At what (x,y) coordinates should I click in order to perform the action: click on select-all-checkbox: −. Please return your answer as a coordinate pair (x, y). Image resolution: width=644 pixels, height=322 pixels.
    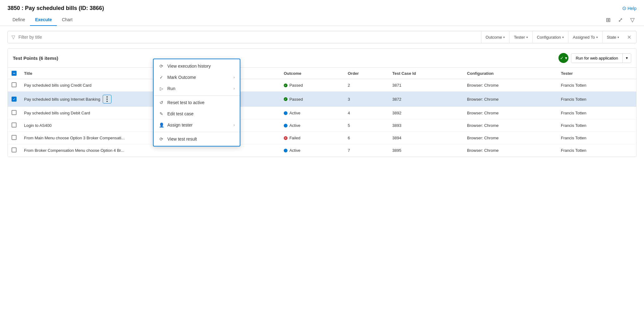
    Looking at the image, I should click on (14, 73).